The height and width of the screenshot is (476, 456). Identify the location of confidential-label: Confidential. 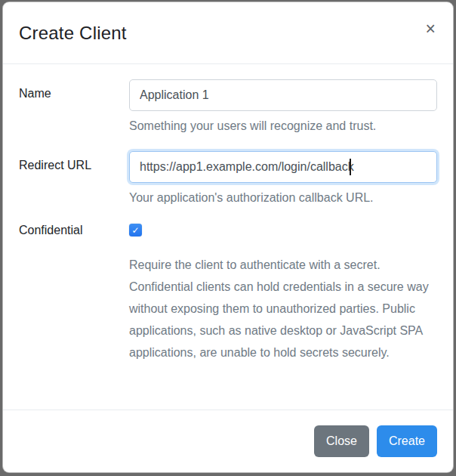
(74, 230).